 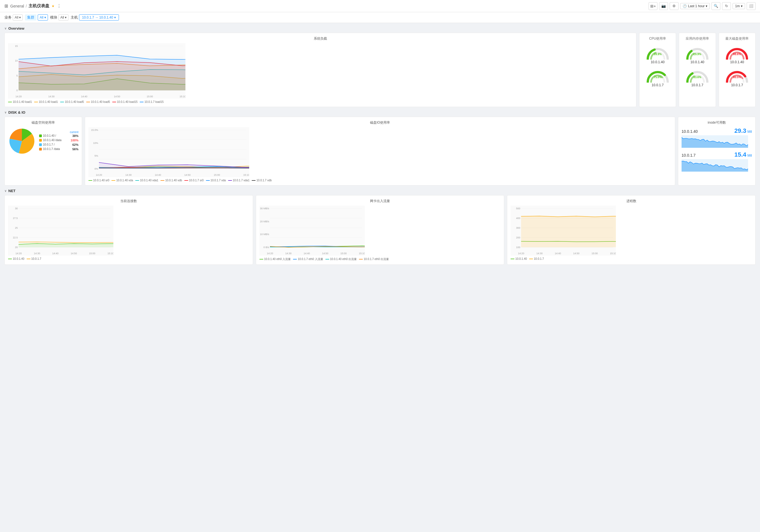 I want to click on clock-icon: 🕐, so click(x=685, y=6).